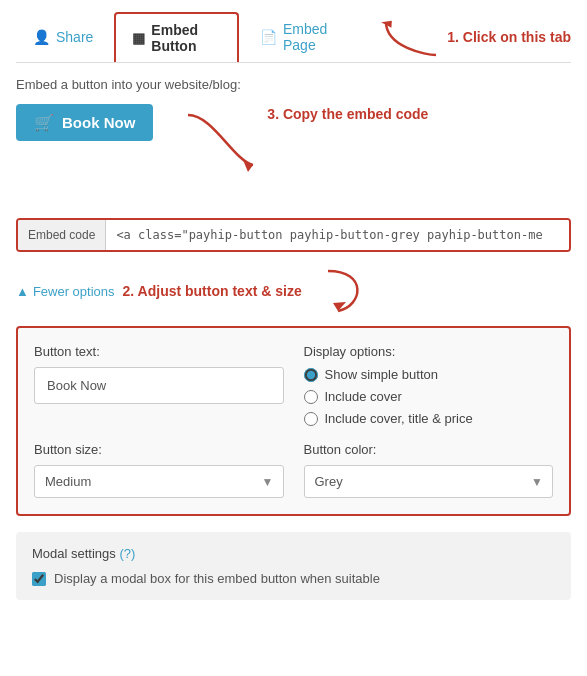  Describe the element at coordinates (399, 418) in the screenshot. I see `radio-cover-title-label: Include cover, title & price` at that location.